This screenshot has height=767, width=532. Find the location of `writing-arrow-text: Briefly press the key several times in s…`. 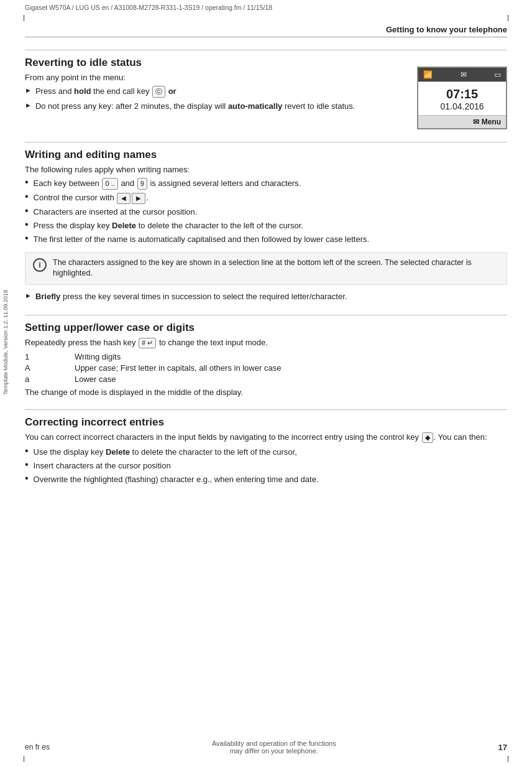

writing-arrow-text: Briefly press the key several times in s… is located at coordinates (191, 297).